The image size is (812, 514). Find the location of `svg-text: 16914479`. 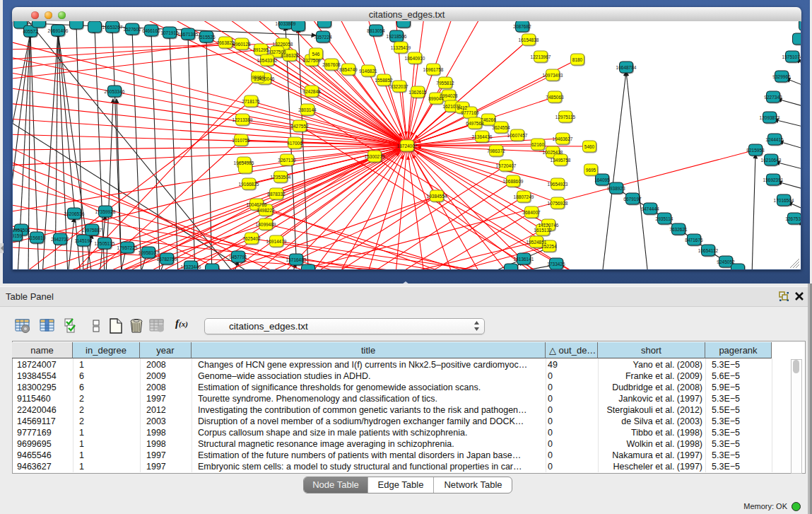

svg-text: 16914479 is located at coordinates (277, 242).